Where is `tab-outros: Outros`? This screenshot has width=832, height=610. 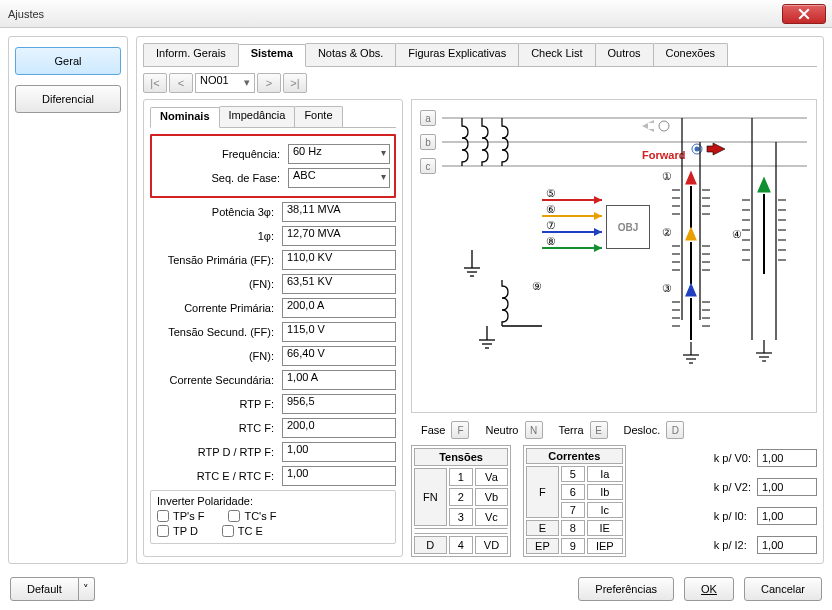 tab-outros: Outros is located at coordinates (624, 54).